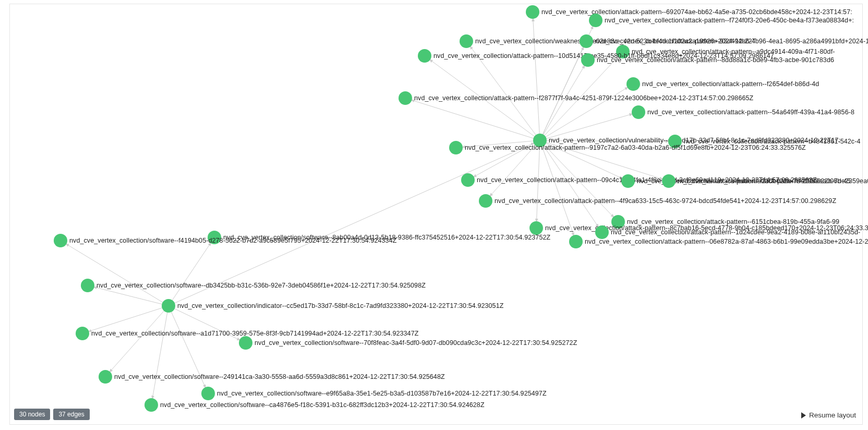 The image size is (868, 430). Describe the element at coordinates (315, 405) in the screenshot. I see `graph-node: nvd_cve_vertex_collection/software--ca48…` at that location.